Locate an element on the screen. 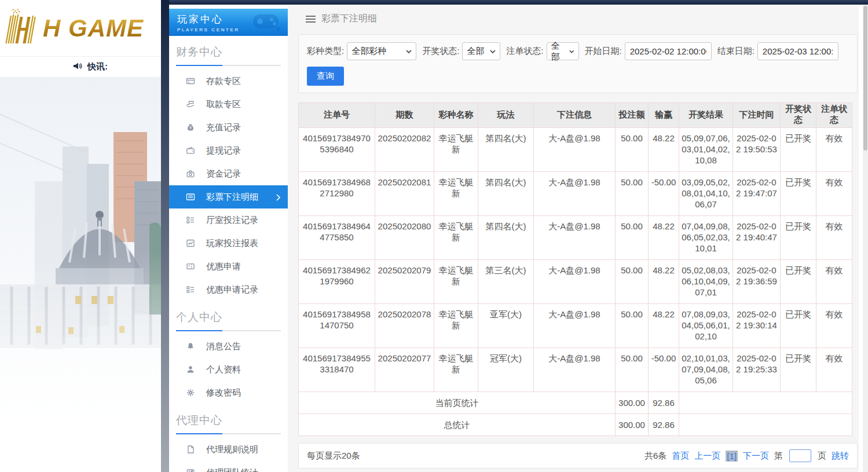 This screenshot has height=472, width=868. cell-period: 20250202077 is located at coordinates (405, 370).